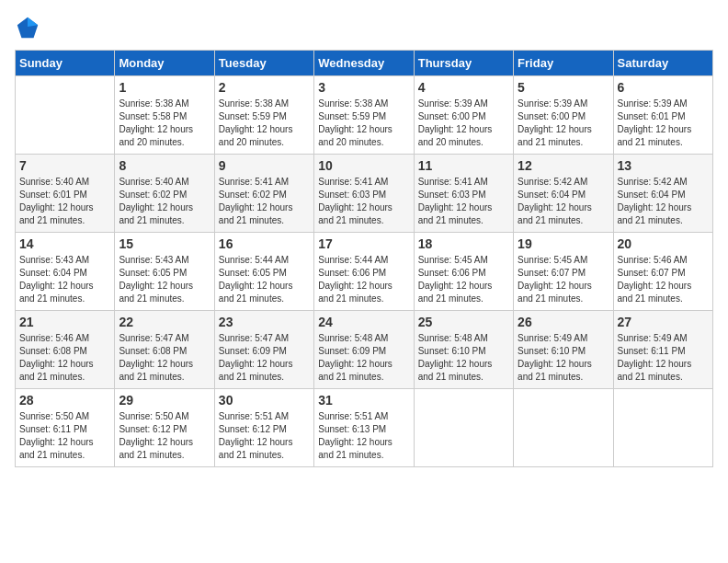  What do you see at coordinates (364, 63) in the screenshot?
I see `header-row: SundayMondayTuesdayWednesdayThursdayFrid…` at bounding box center [364, 63].